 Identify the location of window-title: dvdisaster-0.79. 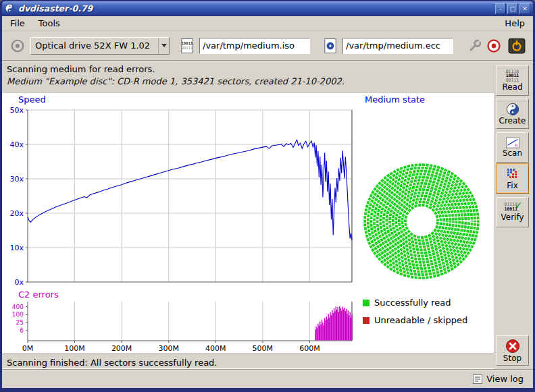
(55, 8).